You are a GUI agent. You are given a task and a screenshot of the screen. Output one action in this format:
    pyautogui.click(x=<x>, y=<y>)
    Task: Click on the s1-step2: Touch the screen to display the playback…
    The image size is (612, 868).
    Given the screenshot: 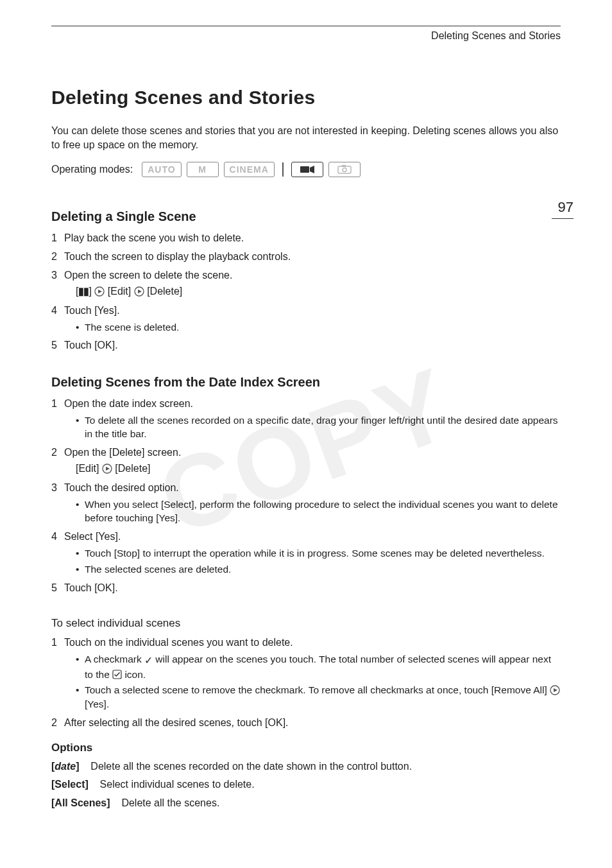 What is the action you would take?
    pyautogui.click(x=306, y=257)
    